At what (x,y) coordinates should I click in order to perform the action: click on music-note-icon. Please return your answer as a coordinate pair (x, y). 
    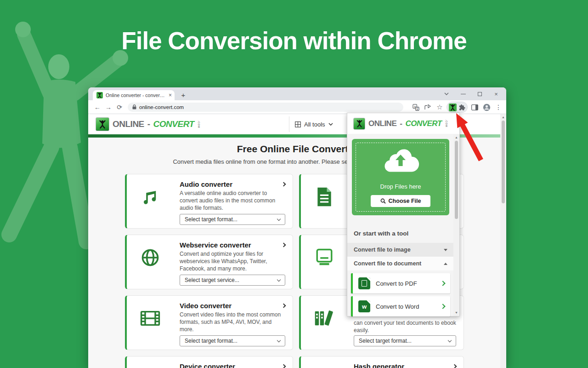
    Looking at the image, I should click on (150, 197).